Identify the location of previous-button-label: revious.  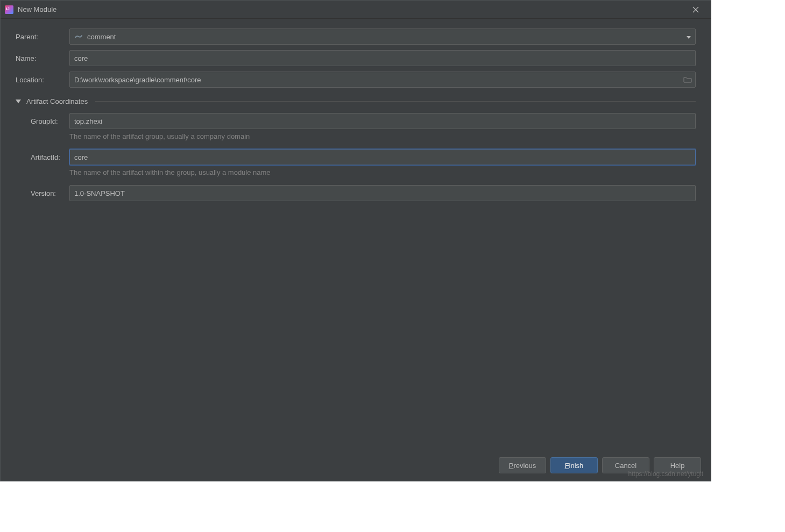
(525, 466).